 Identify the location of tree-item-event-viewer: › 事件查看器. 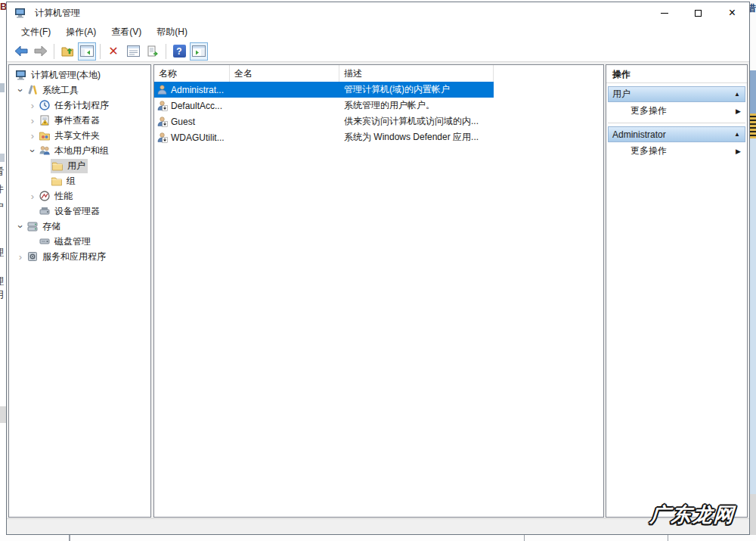
(80, 120).